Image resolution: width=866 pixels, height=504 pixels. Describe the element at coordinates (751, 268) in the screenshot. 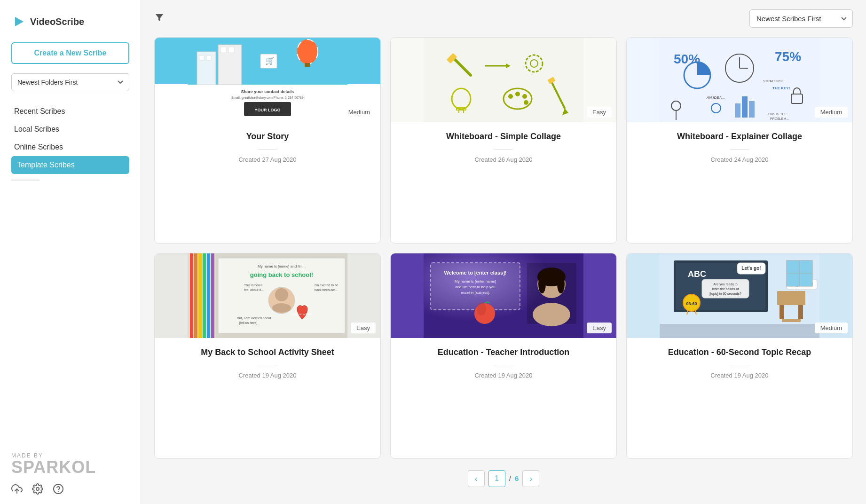

I see `svg-text: Let's go!` at that location.